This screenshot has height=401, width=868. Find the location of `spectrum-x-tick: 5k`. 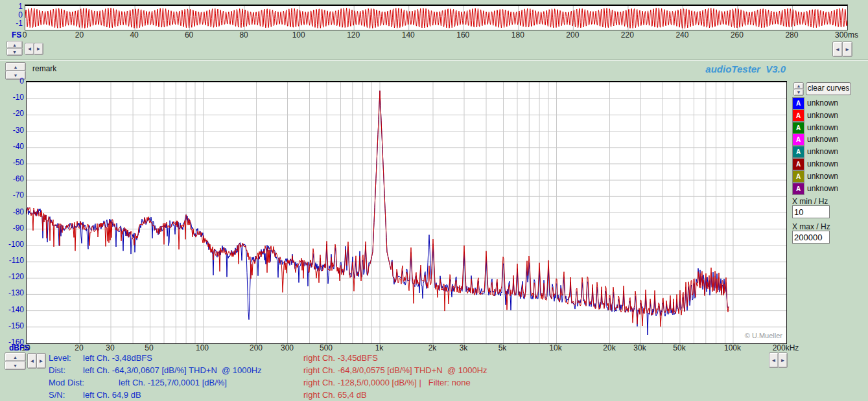

spectrum-x-tick: 5k is located at coordinates (503, 348).